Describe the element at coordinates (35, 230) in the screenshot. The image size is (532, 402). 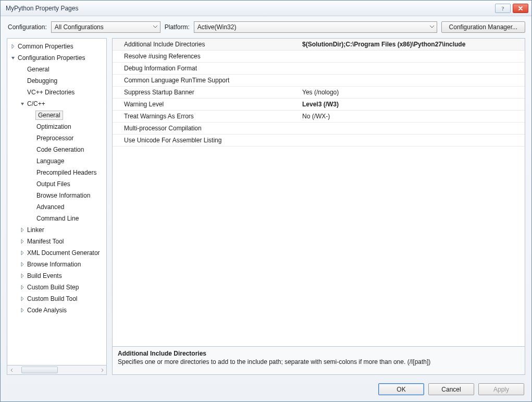
I see `tree-item-label: Linker` at that location.